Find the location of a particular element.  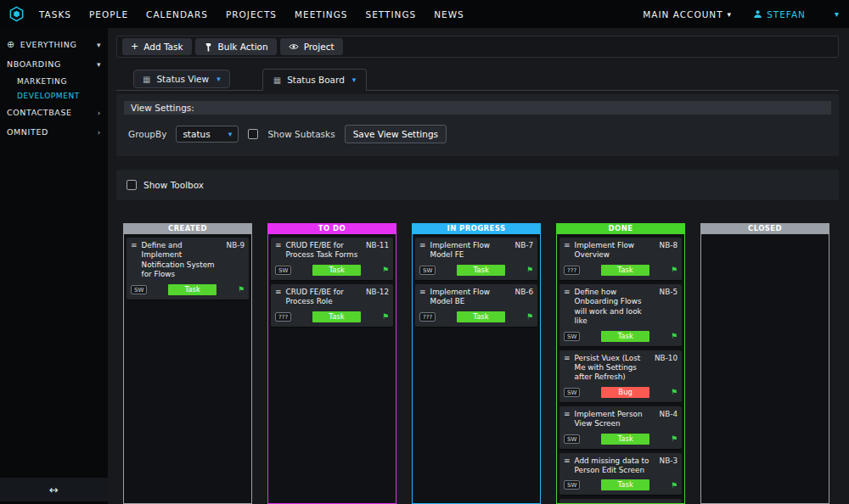

board-column: CREATED ≡ Define and Implement Notificat… is located at coordinates (188, 363).